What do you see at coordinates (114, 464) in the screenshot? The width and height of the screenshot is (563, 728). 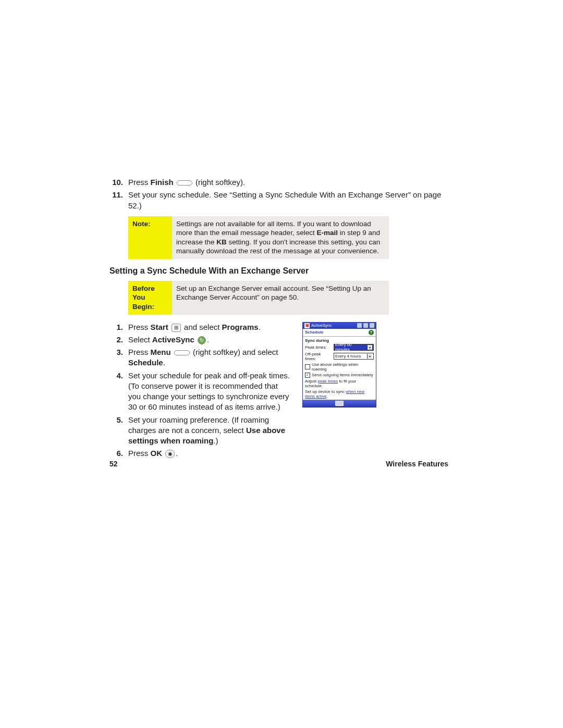 I see `page-number: 52` at bounding box center [114, 464].